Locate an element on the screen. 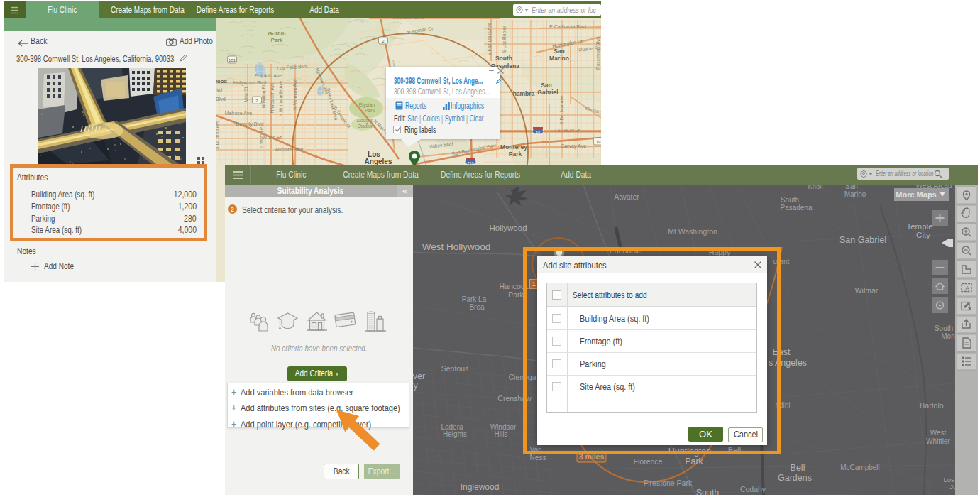 The height and width of the screenshot is (497, 980). svg-text: Hollywood Blvd is located at coordinates (250, 83).